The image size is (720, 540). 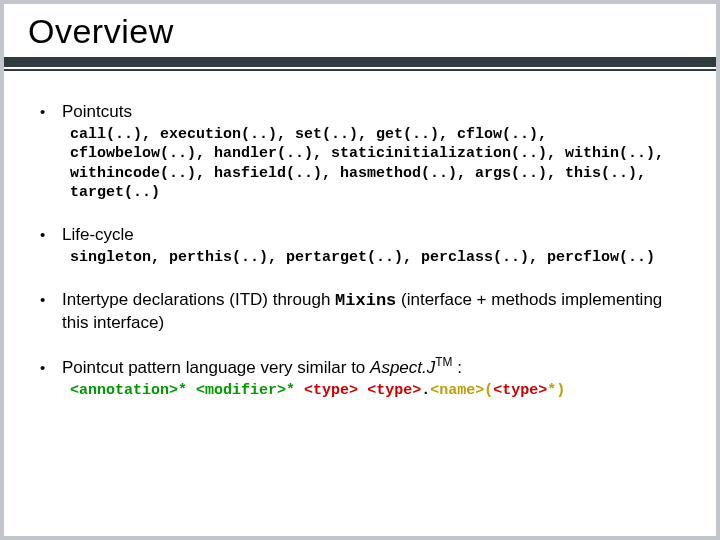 What do you see at coordinates (360, 246) in the screenshot?
I see `bullet-lifecycle: • Life-cycle singleton, perthis(..), per…` at bounding box center [360, 246].